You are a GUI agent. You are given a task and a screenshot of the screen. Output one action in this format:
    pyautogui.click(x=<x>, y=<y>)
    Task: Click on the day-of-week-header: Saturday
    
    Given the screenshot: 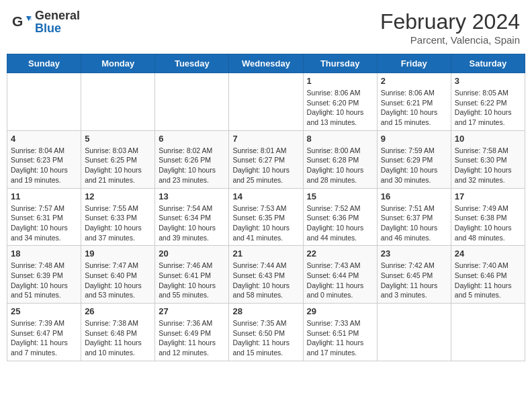 What is the action you would take?
    pyautogui.click(x=488, y=64)
    